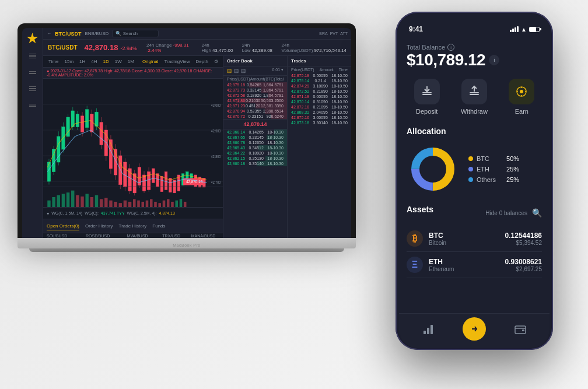  I want to click on eth-value: $2,697.25, so click(524, 269).